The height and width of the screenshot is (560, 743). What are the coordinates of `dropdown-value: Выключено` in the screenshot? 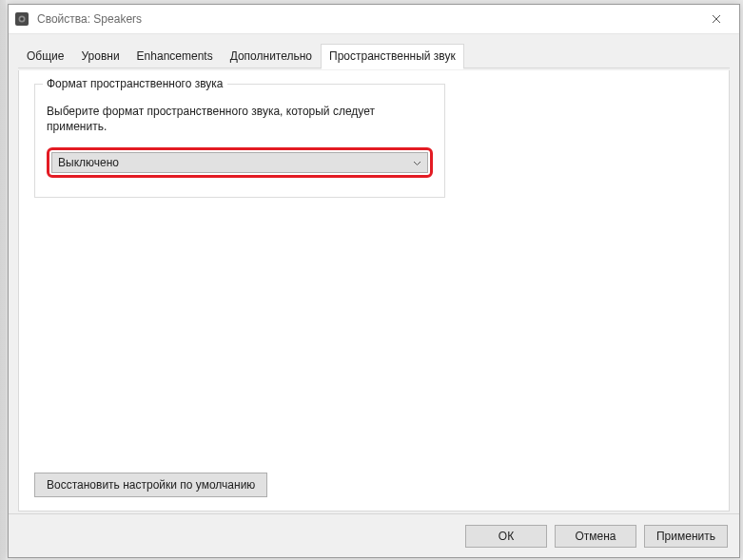 It's located at (88, 163).